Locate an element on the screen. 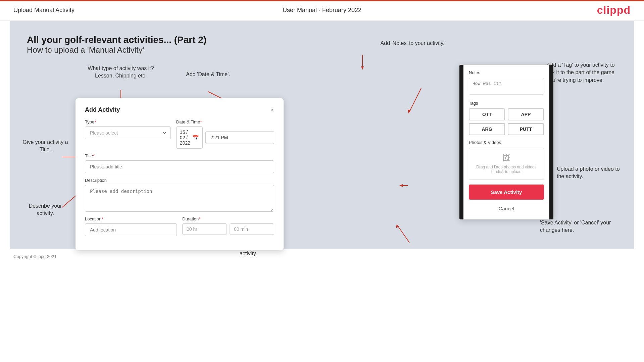 This screenshot has height=362, width=644. annotation-describe: Describe your activity. is located at coordinates (45, 210).